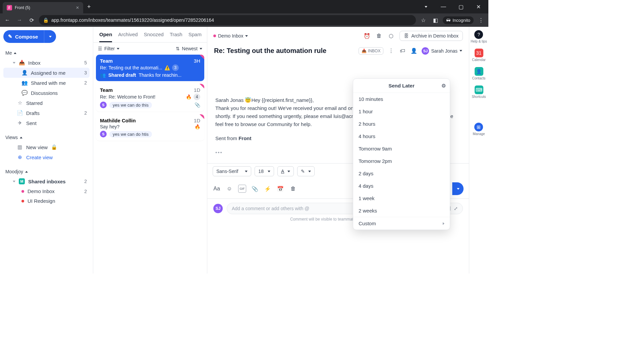 This screenshot has width=644, height=362. Describe the element at coordinates (46, 83) in the screenshot. I see `nav-shared-with-me: 👥 Shared with me 2` at that location.